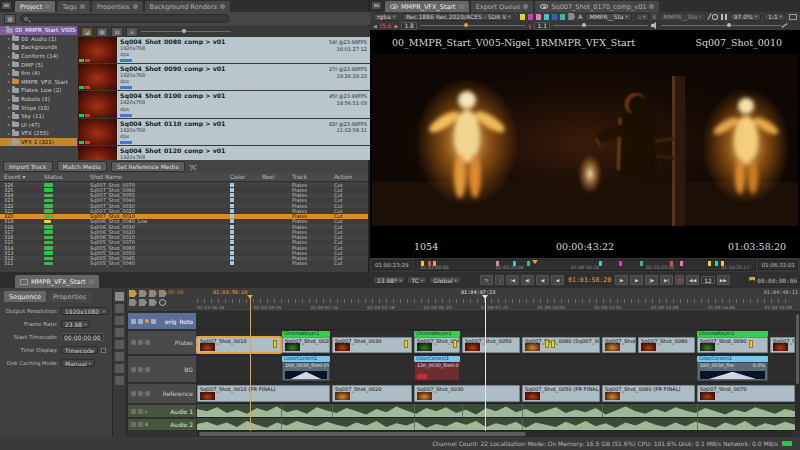 This screenshot has width=800, height=450. Describe the element at coordinates (38, 142) in the screenshot. I see `bin-item-selected: ▸VFX 1 (321)` at that location.